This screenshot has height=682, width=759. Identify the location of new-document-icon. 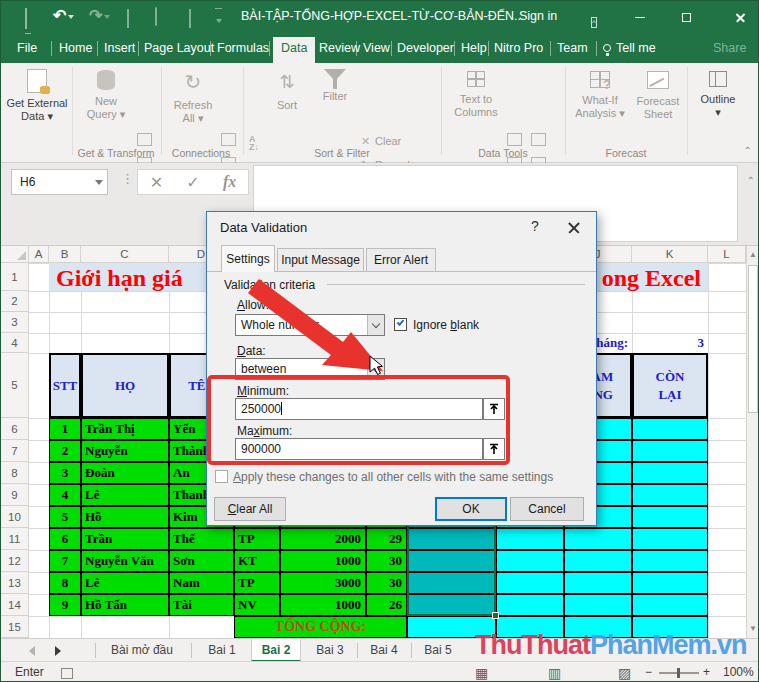
(128, 19).